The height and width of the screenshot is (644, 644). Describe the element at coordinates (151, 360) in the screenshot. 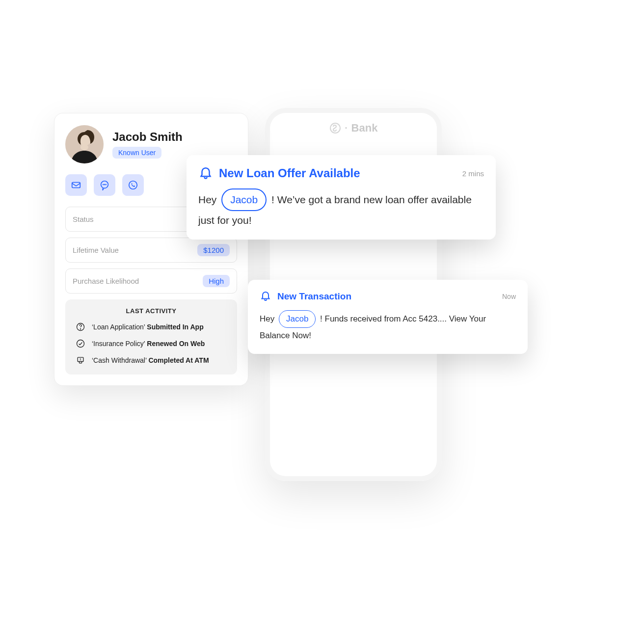

I see `activity-item: $ ‘Cash Withdrawal’ Completed At ATM` at that location.